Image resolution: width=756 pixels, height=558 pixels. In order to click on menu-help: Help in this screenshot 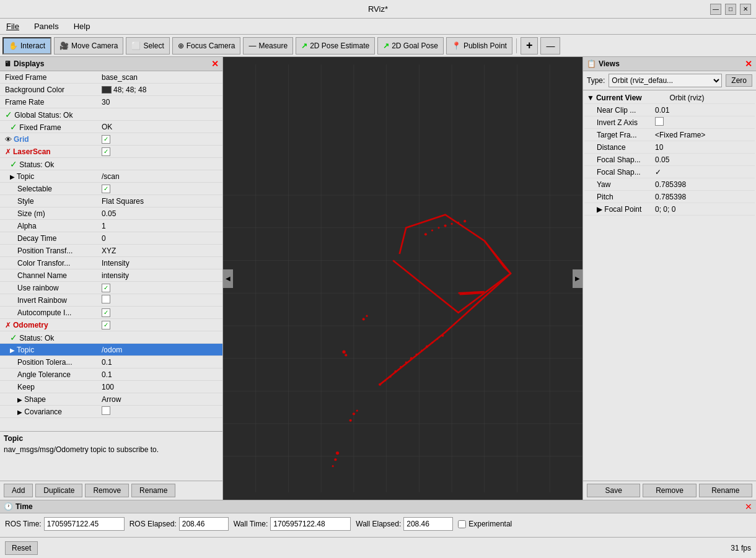, I will do `click(82, 26)`.